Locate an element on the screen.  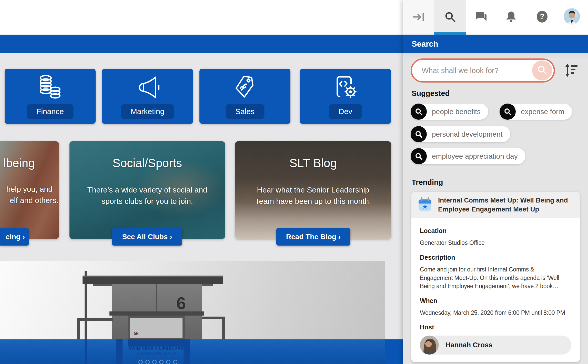
blog-text: Team have been up to this month. is located at coordinates (313, 201).